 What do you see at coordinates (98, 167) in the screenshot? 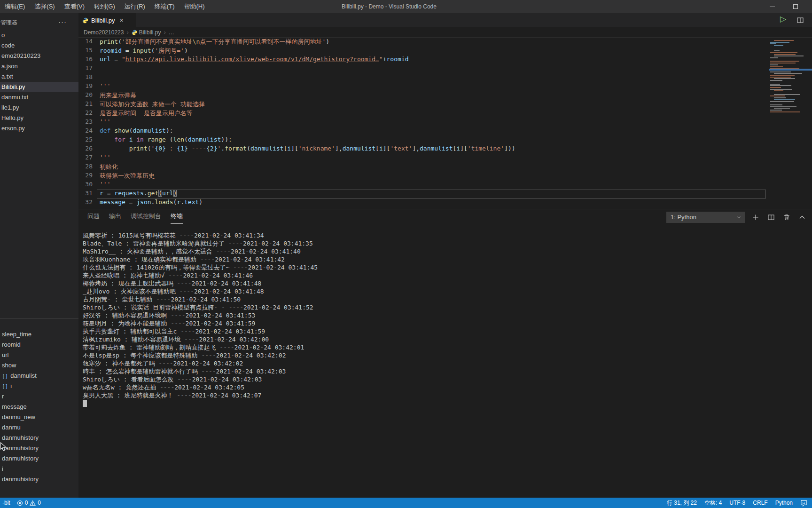
I see `code-line-28: 28初始化` at bounding box center [98, 167].